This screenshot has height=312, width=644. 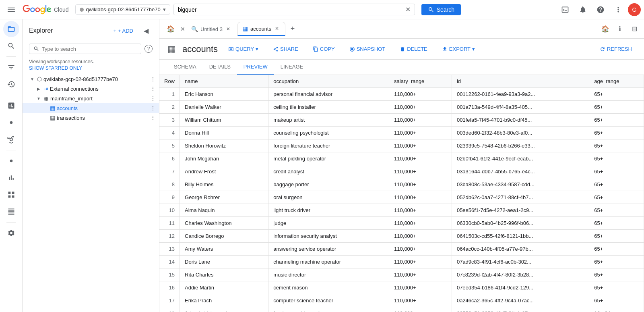 I want to click on untitled-tab: 🔍 Untitled 3 ✕, so click(x=211, y=29).